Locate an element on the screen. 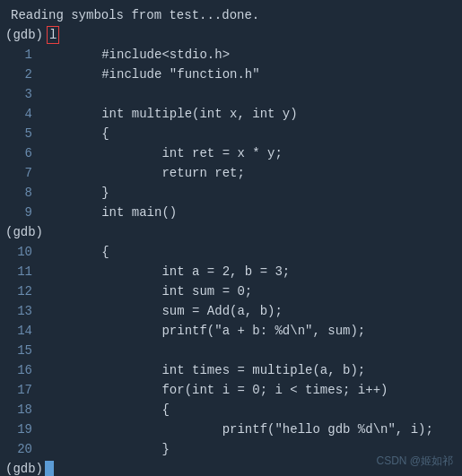 This screenshot has height=476, width=462. line-number: 16 is located at coordinates (23, 370).